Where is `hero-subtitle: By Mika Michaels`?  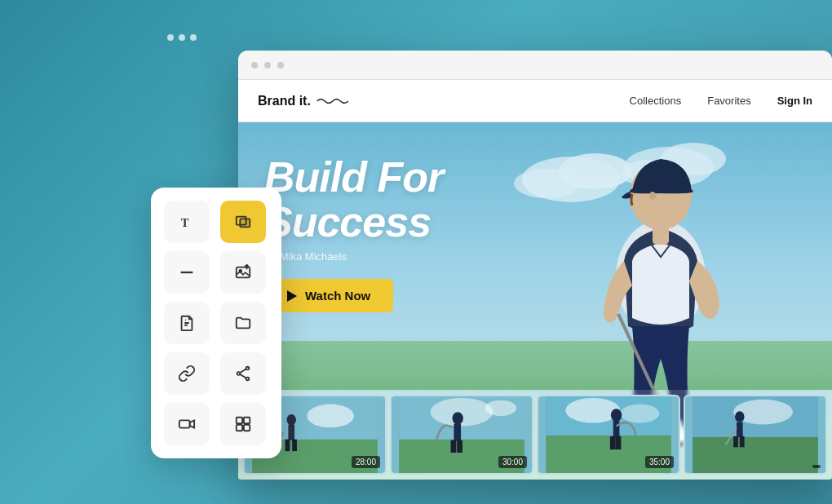 hero-subtitle: By Mika Michaels is located at coordinates (354, 256).